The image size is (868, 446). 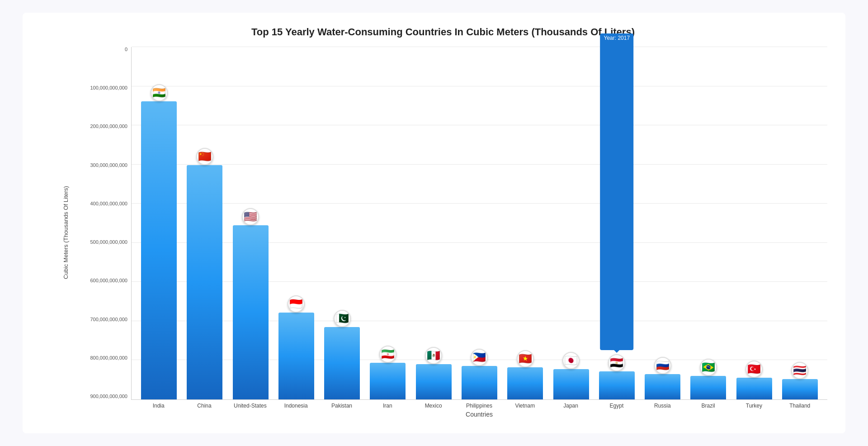 What do you see at coordinates (159, 93) in the screenshot?
I see `flag-icon: 🇮🇳` at bounding box center [159, 93].